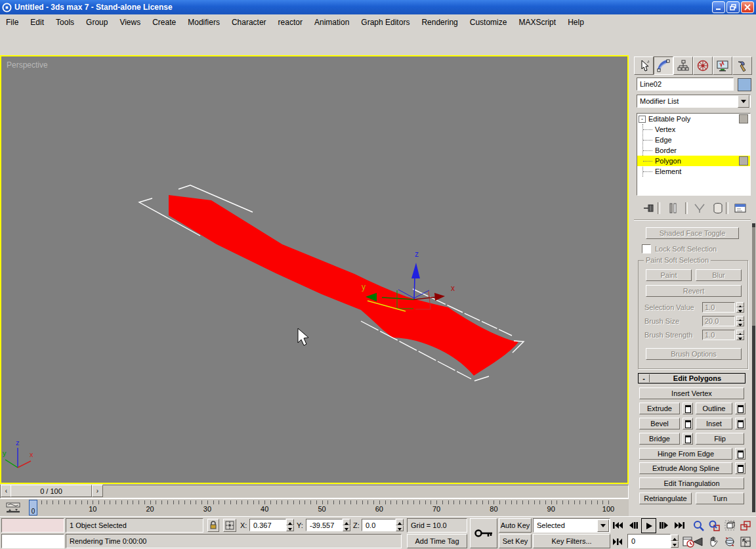 The width and height of the screenshot is (756, 549). Describe the element at coordinates (97, 491) in the screenshot. I see `next-frame-arrow: ›` at that location.